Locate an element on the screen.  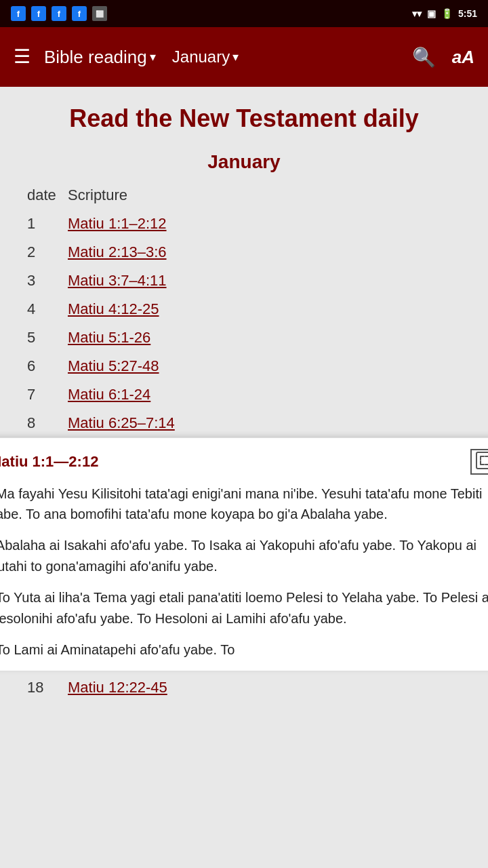
hamburger-icon: ☰ is located at coordinates (22, 57).